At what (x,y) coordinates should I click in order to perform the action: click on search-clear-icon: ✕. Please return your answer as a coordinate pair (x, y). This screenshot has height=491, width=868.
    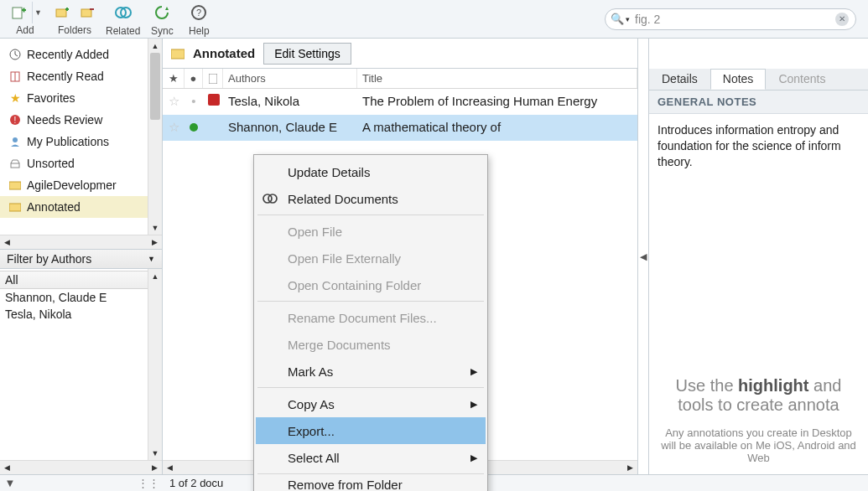
    Looking at the image, I should click on (842, 19).